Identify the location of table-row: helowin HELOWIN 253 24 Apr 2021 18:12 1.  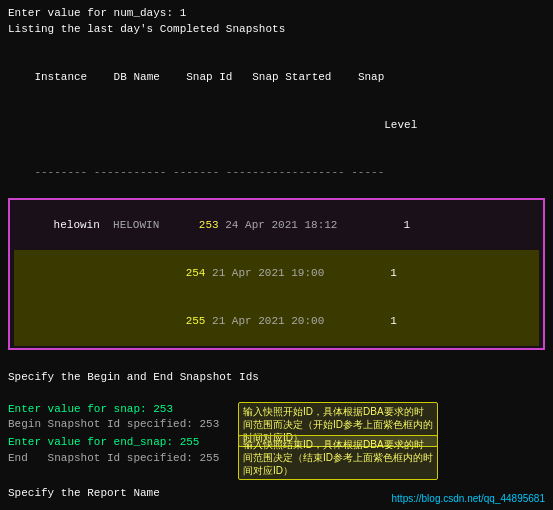
(276, 226).